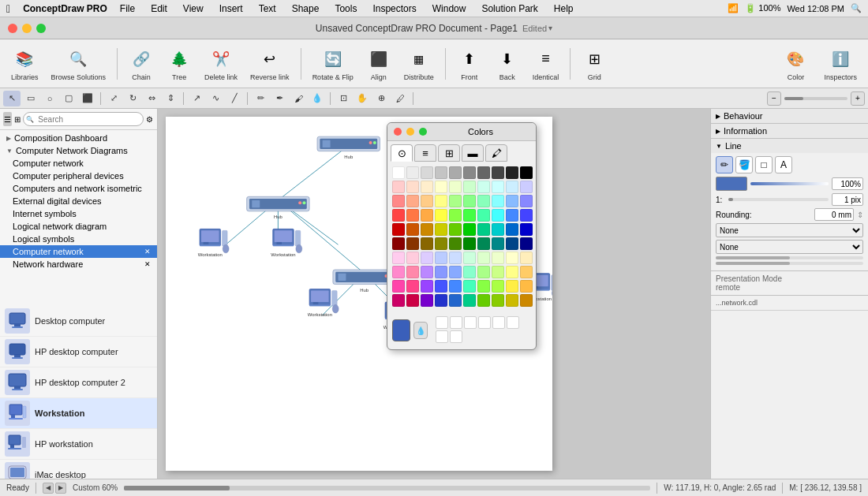  I want to click on tool-flip-h: ⇔, so click(152, 99).